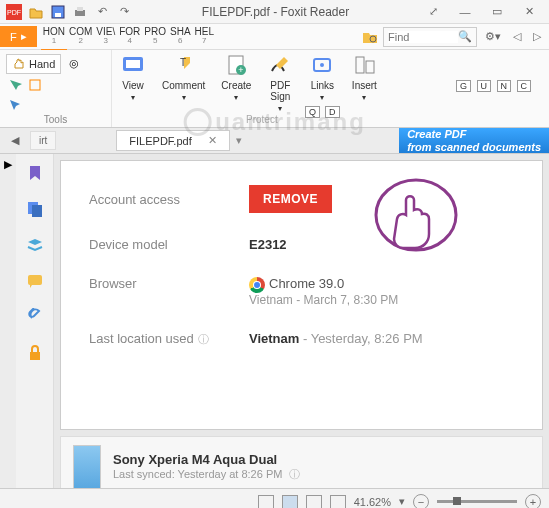 This screenshot has width=549, height=508. I want to click on pdf-app-icon: PDF, so click(14, 12).